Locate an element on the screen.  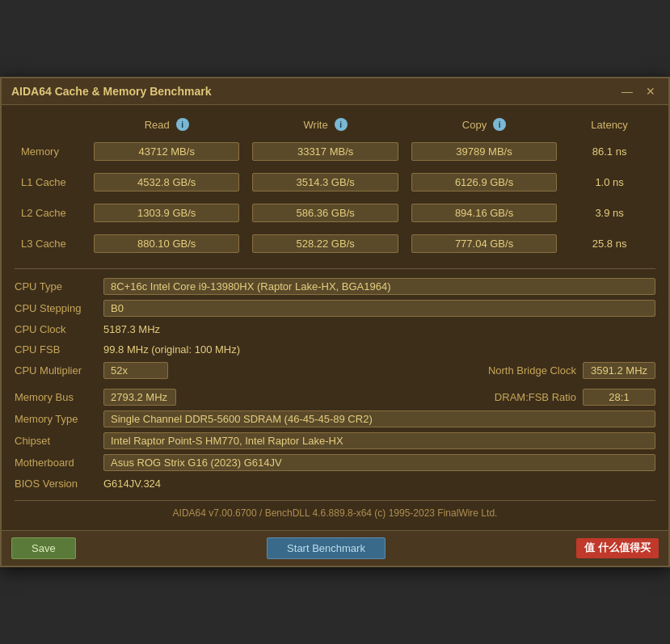
row-label-l3-cache: L3 Cache is located at coordinates (51, 243).